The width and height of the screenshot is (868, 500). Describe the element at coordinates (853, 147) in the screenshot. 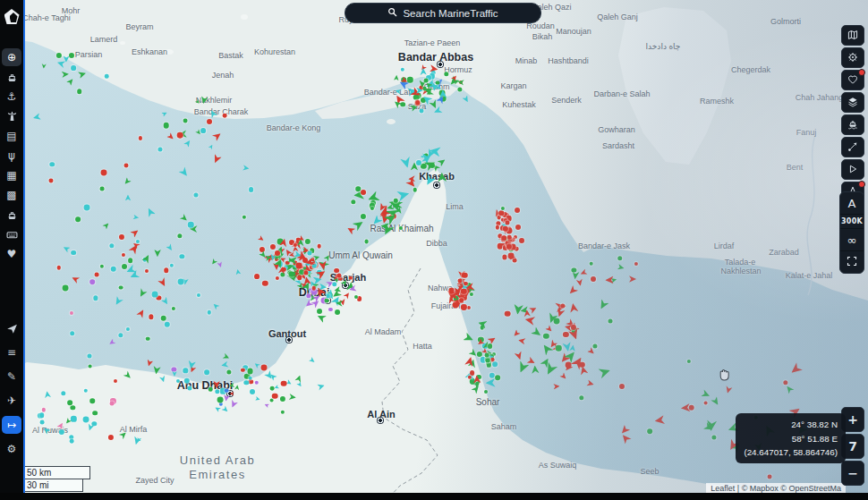

I see `measure-route-button` at that location.